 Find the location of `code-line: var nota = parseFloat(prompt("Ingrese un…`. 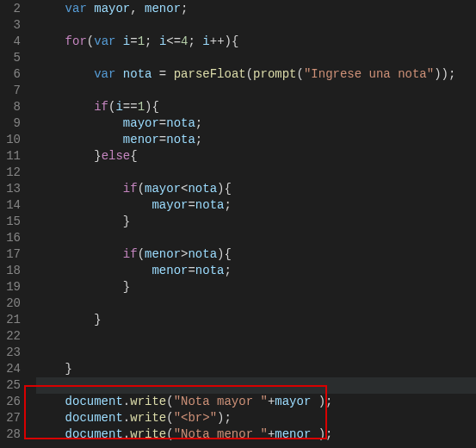

code-line: var nota = parseFloat(prompt("Ingrese un… is located at coordinates (257, 74).